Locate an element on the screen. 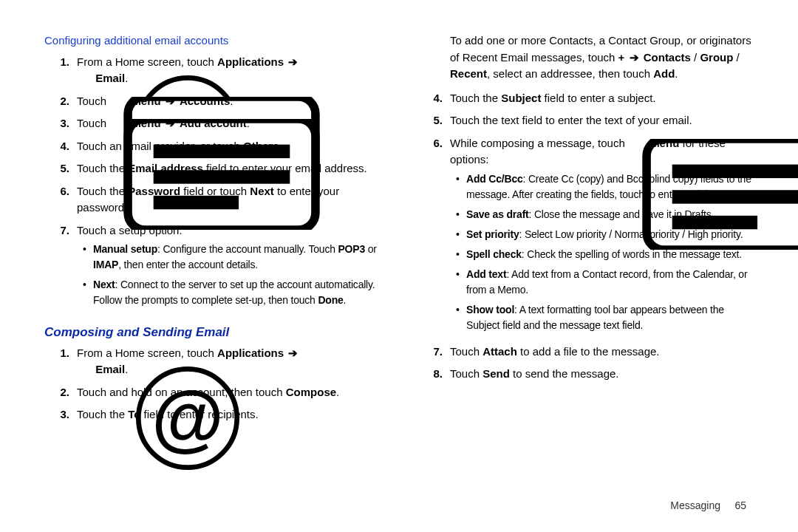 The width and height of the screenshot is (798, 532). list-item: Spell check: Check the spelling of words… is located at coordinates (601, 254).